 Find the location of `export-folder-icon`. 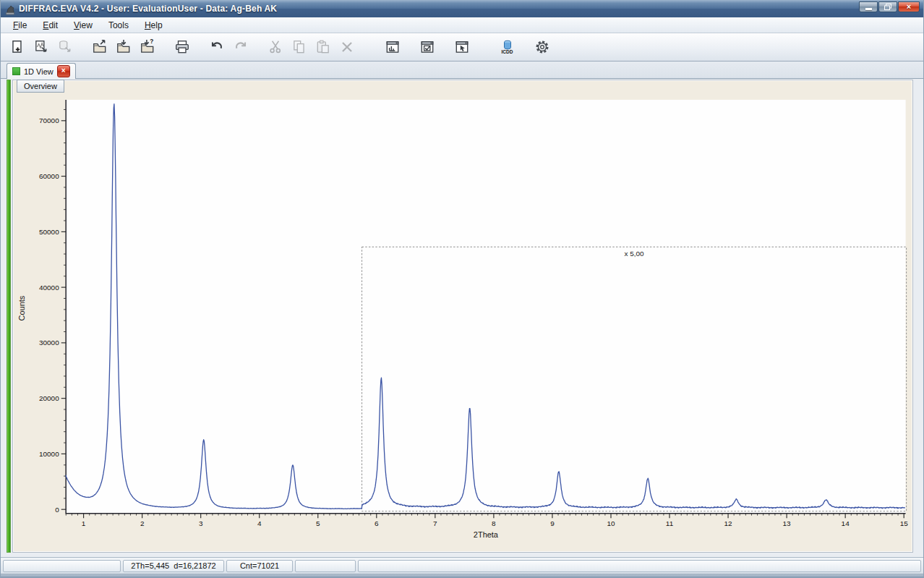

export-folder-icon is located at coordinates (100, 47).